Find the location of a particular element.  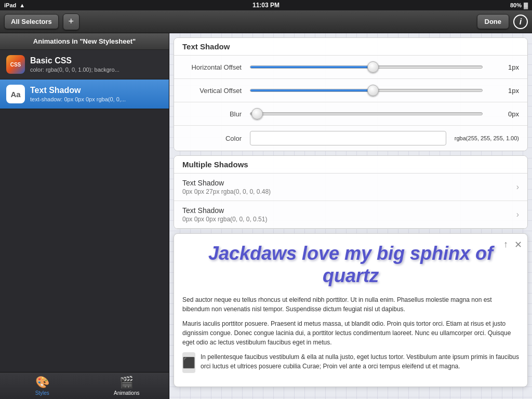

selector-icon-basic: CSS is located at coordinates (16, 64).